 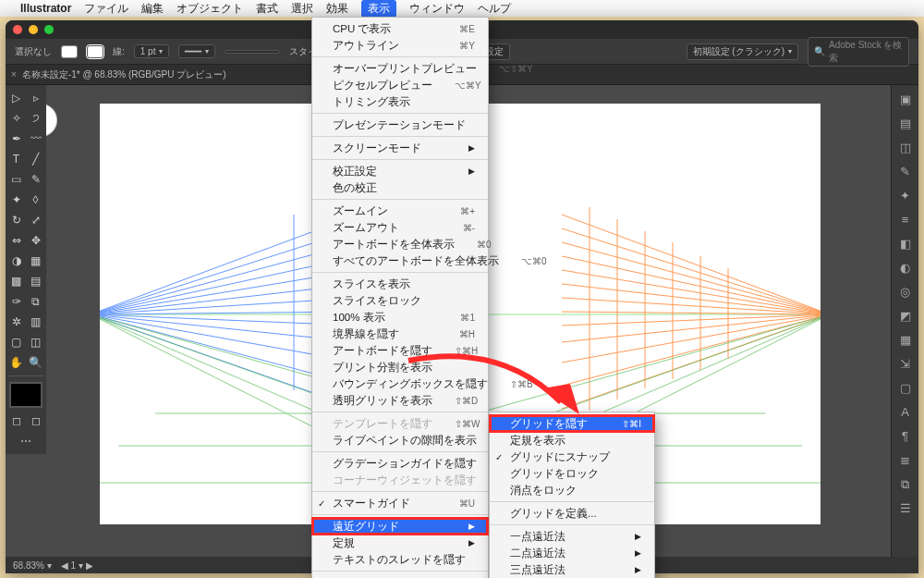 I want to click on shaper-tool: ✦, so click(x=17, y=200).